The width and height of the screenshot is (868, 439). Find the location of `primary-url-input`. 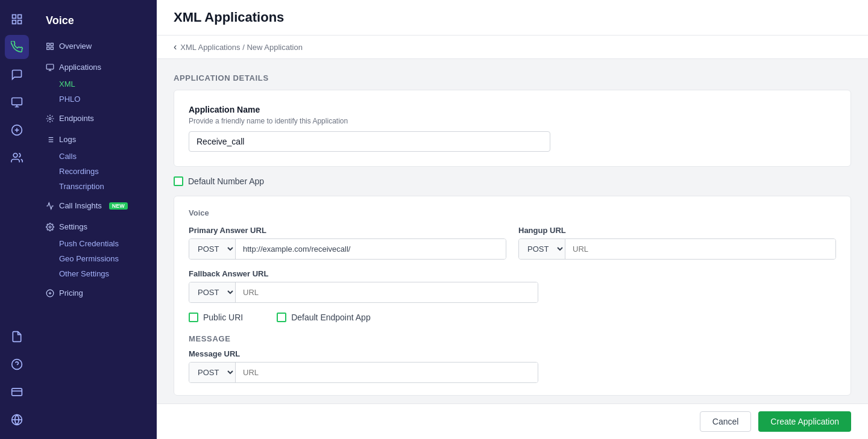

primary-url-input is located at coordinates (371, 249).